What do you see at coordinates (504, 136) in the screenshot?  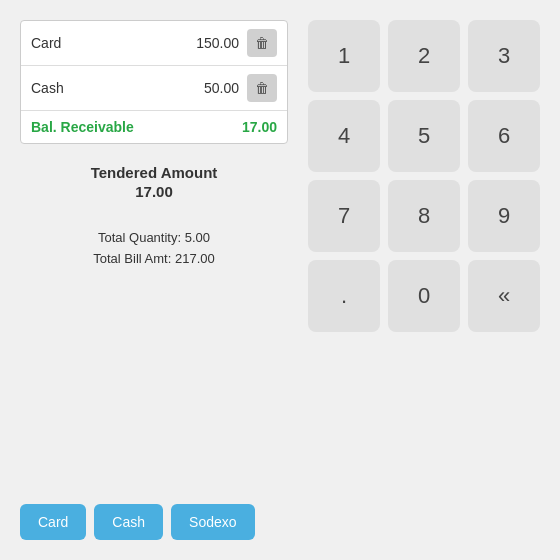 I see `numpad-key-6: 6` at bounding box center [504, 136].